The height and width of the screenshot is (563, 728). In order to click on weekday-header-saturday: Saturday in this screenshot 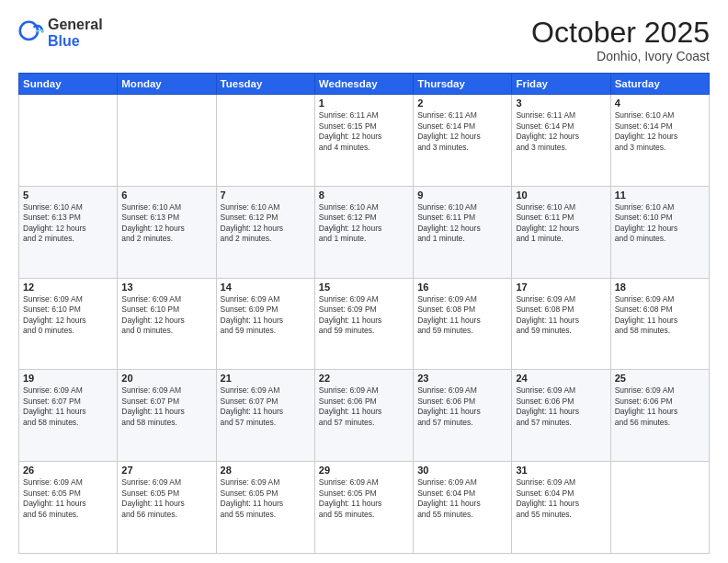, I will do `click(660, 85)`.